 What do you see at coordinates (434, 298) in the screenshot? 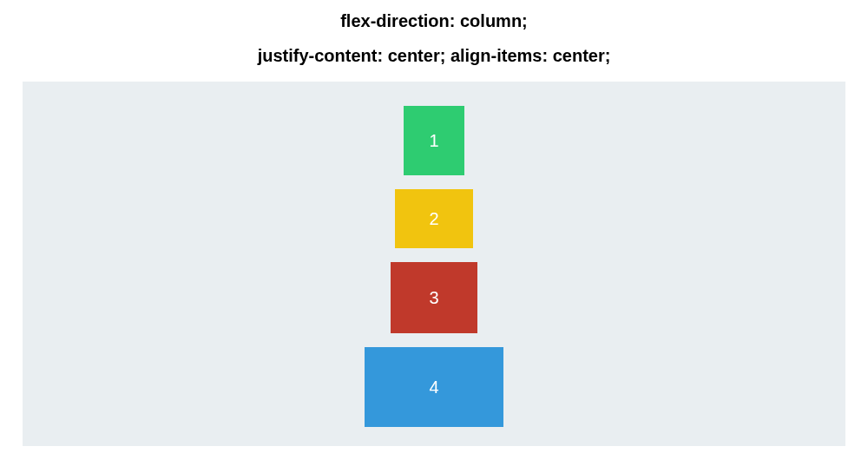
I see `flex-item-3: 3` at bounding box center [434, 298].